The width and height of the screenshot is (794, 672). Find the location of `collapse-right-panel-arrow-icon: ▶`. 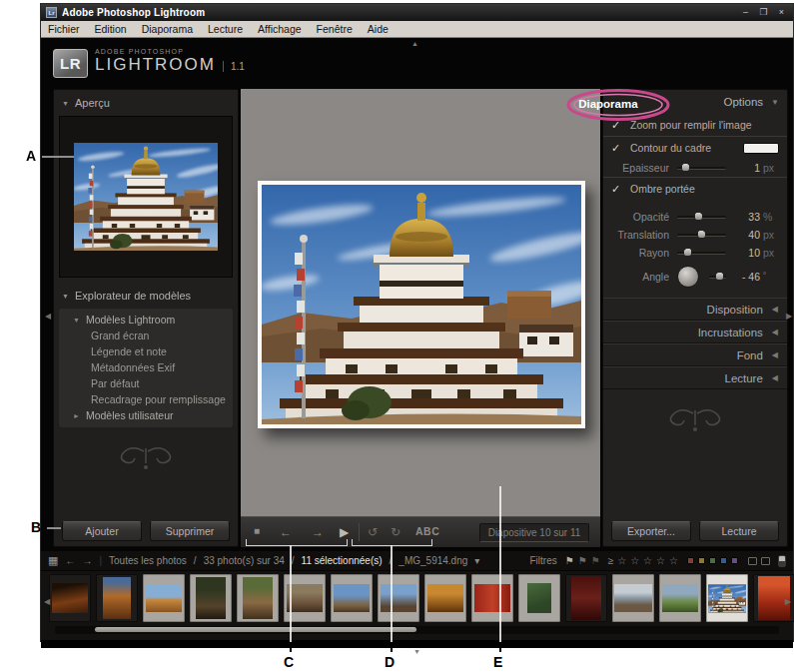

collapse-right-panel-arrow-icon: ▶ is located at coordinates (789, 316).